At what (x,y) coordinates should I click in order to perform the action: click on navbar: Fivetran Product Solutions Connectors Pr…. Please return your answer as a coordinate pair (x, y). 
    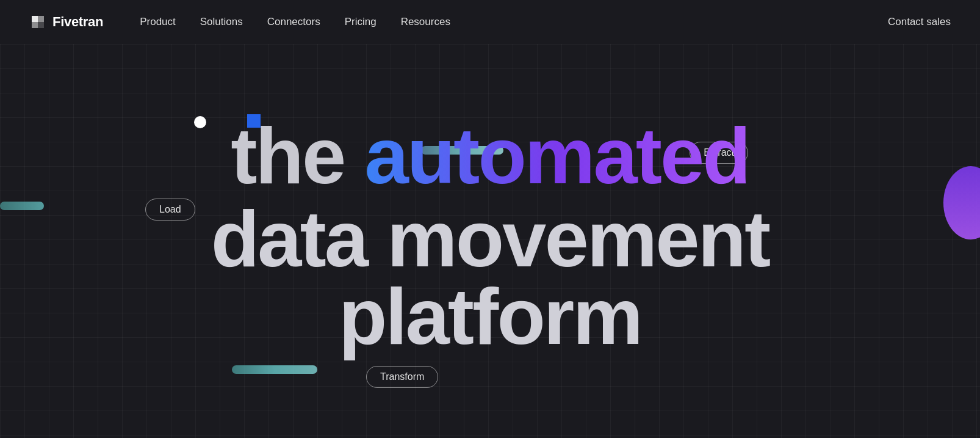
    Looking at the image, I should click on (490, 22).